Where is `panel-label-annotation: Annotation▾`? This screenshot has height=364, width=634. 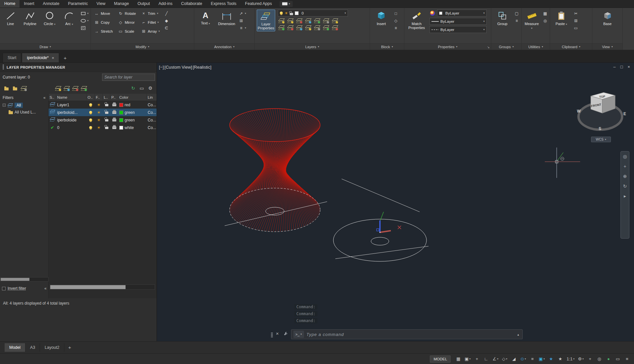 panel-label-annotation: Annotation▾ is located at coordinates (224, 47).